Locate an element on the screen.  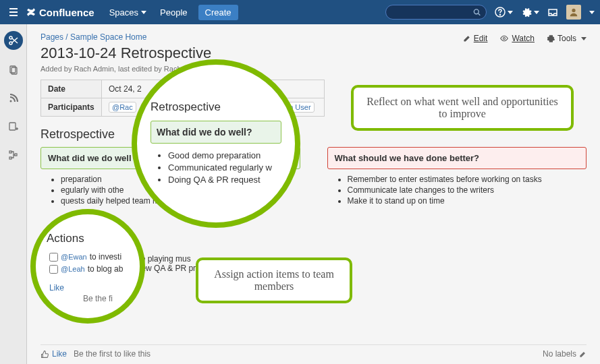
callout-title: Actions is located at coordinates (86, 239).